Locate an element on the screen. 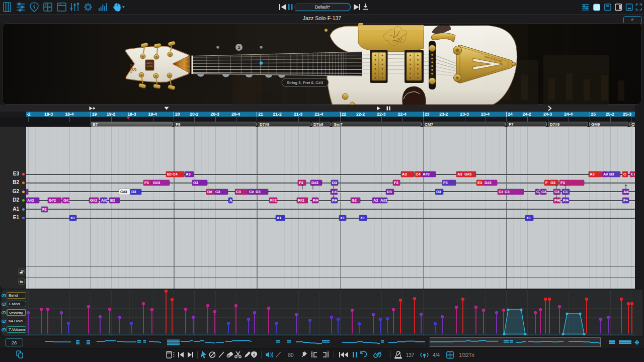 The image size is (644, 362). svg-text: 1/32Tri is located at coordinates (467, 355).